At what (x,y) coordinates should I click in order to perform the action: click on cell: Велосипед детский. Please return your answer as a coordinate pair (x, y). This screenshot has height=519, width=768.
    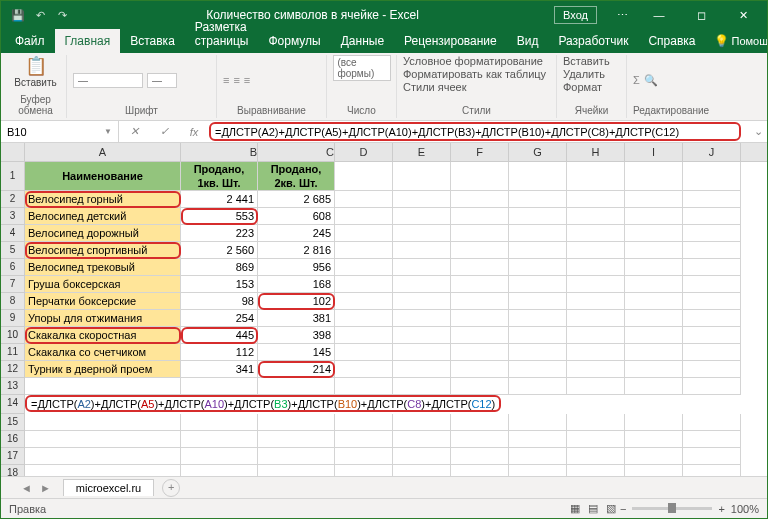
    Looking at the image, I should click on (103, 216).